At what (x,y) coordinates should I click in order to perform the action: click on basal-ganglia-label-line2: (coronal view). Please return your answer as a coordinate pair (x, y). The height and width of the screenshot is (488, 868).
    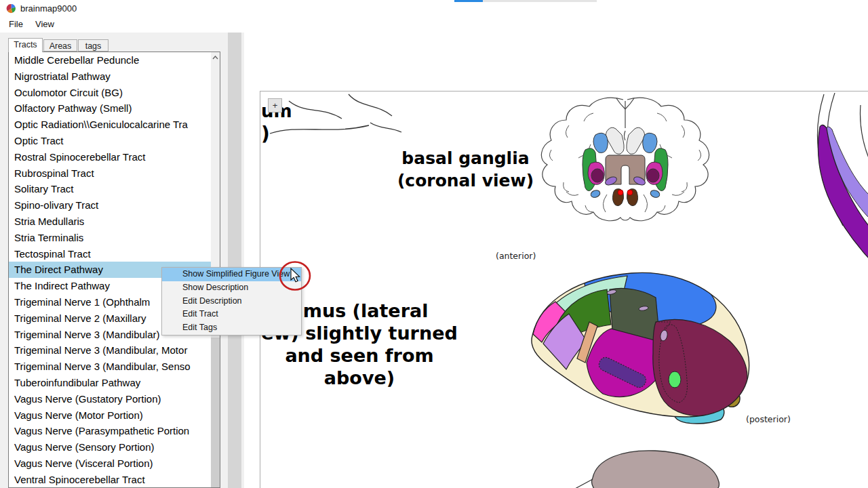
    Looking at the image, I should click on (465, 180).